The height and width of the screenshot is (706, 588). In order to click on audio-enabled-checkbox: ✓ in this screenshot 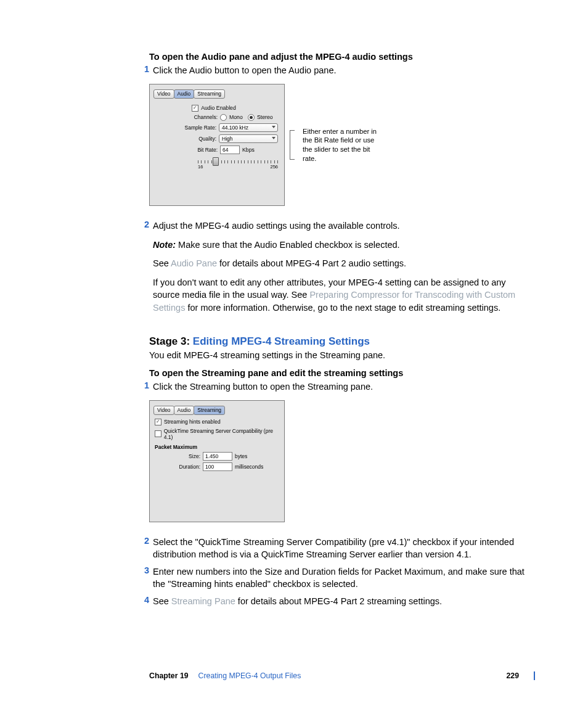, I will do `click(195, 109)`.